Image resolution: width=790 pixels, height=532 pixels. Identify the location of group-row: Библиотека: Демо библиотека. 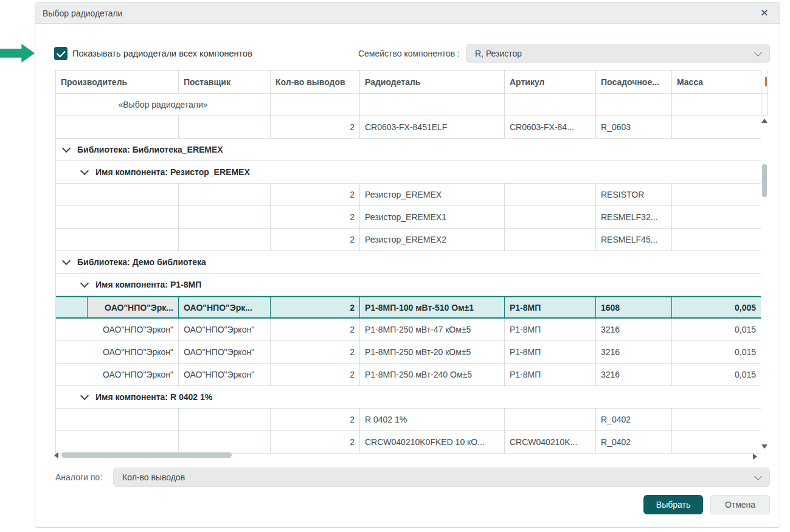
(409, 263).